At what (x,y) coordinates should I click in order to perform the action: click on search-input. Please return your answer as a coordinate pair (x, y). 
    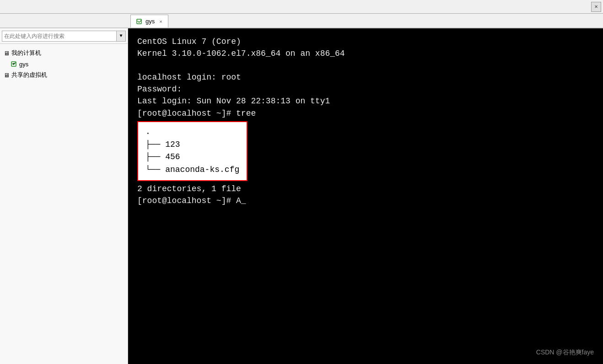
    Looking at the image, I should click on (59, 36).